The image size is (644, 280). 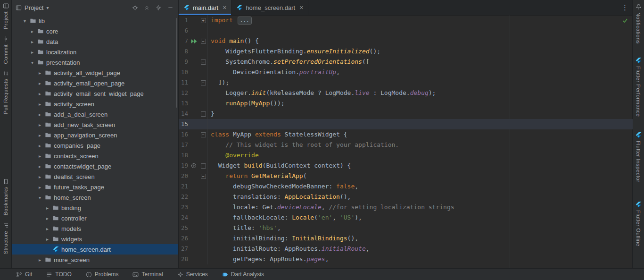 I want to click on tree-item-companies-page: ▸companies_page, so click(x=95, y=145).